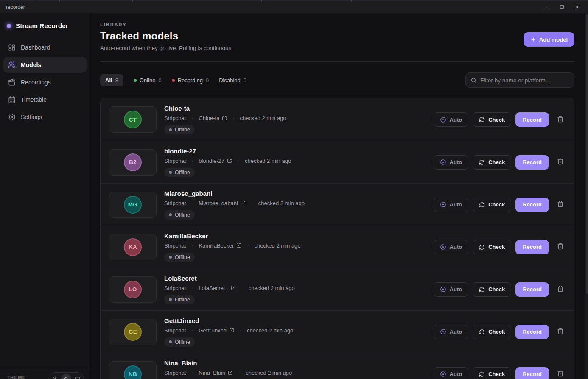  I want to click on sidebar-item-settings: Settings, so click(45, 117).